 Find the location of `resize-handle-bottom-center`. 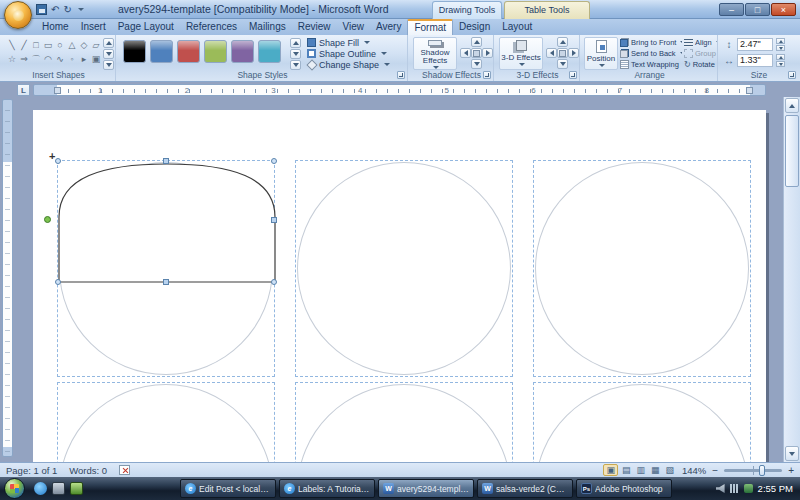

resize-handle-bottom-center is located at coordinates (166, 282).